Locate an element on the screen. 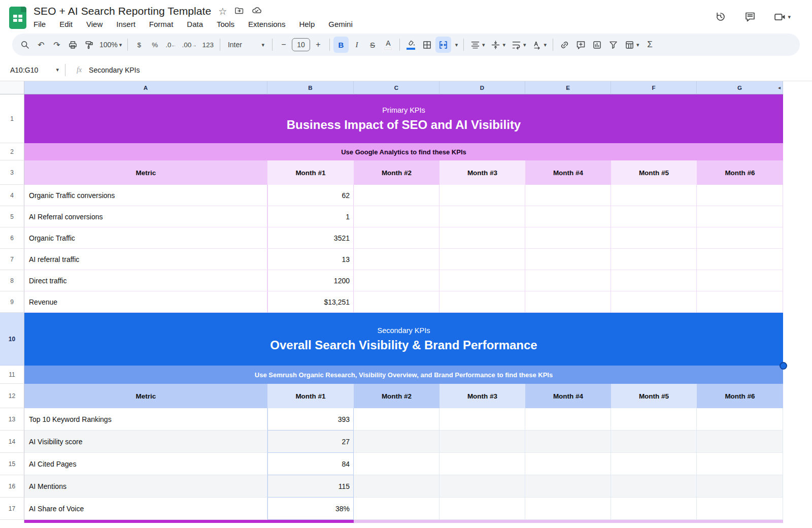  formula-input: Secondary KPIs is located at coordinates (451, 70).